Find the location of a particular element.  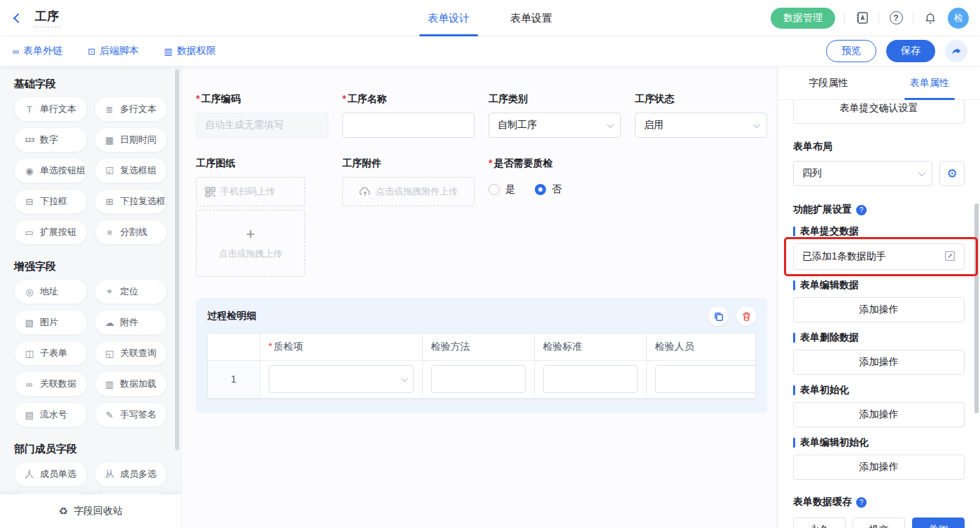

field-select: ⊟下拉框 is located at coordinates (50, 201).